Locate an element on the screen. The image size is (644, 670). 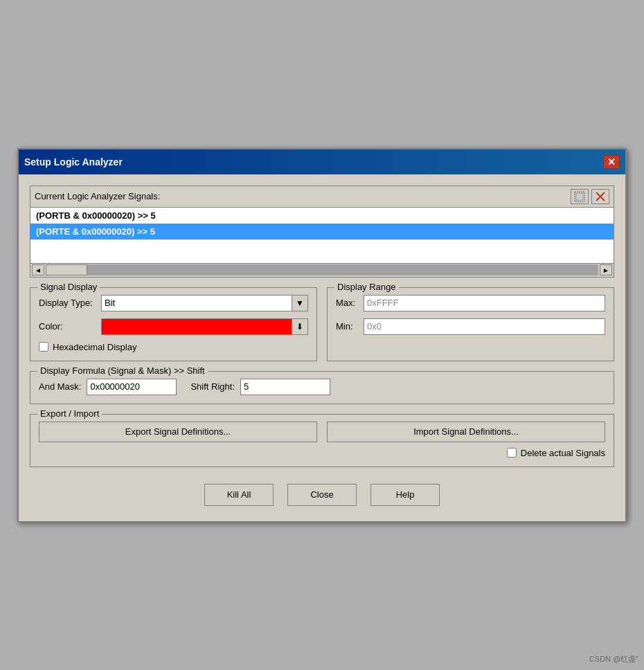
color-wrapper: ⬇ is located at coordinates (205, 327).